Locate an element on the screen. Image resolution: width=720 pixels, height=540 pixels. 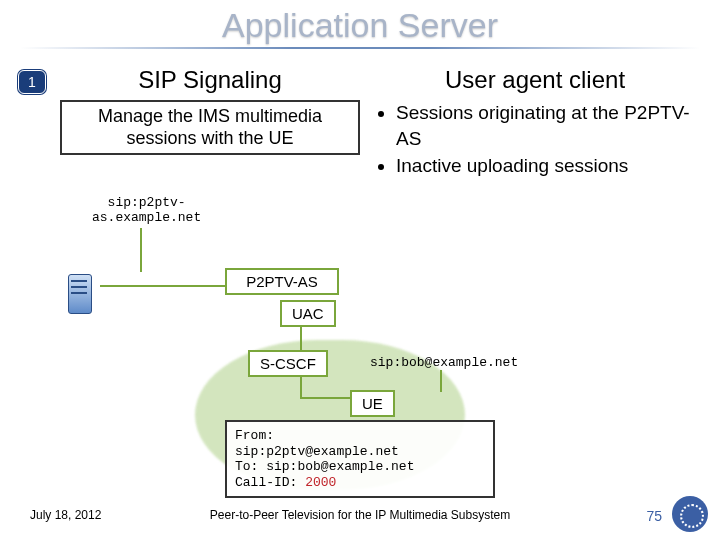
step-badge: 1 is located at coordinates (32, 82).